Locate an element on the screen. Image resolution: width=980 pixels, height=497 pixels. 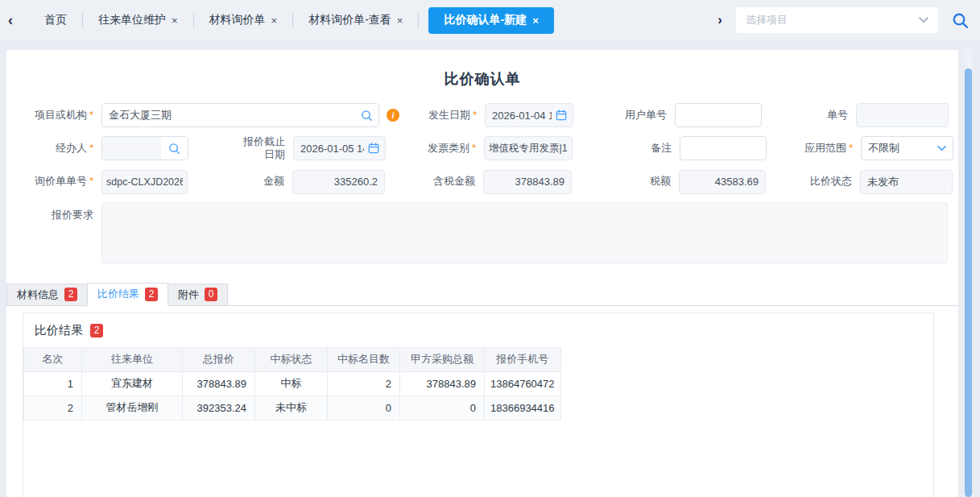
tax-input is located at coordinates (722, 182).